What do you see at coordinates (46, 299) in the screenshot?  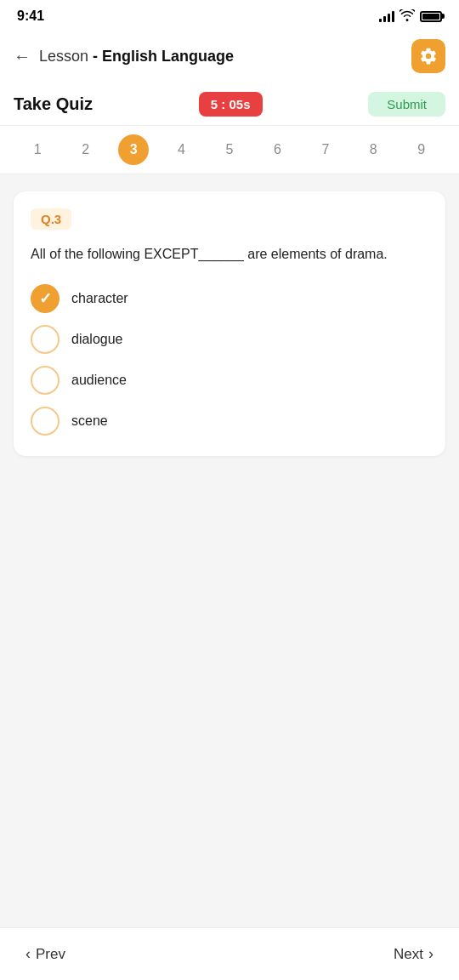 I see `checkmark-icon: ✓` at bounding box center [46, 299].